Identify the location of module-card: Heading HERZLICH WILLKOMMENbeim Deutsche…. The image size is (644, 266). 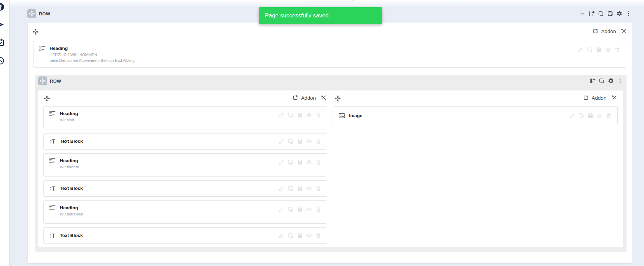
(330, 54).